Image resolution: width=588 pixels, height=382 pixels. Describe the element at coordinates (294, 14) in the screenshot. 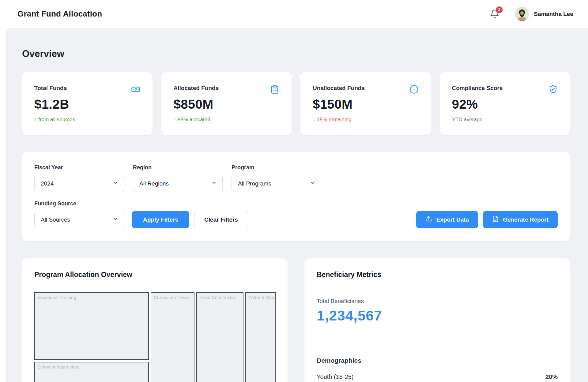

I see `app-header: Grant Fund Allocation 3 Samantha Lee` at that location.